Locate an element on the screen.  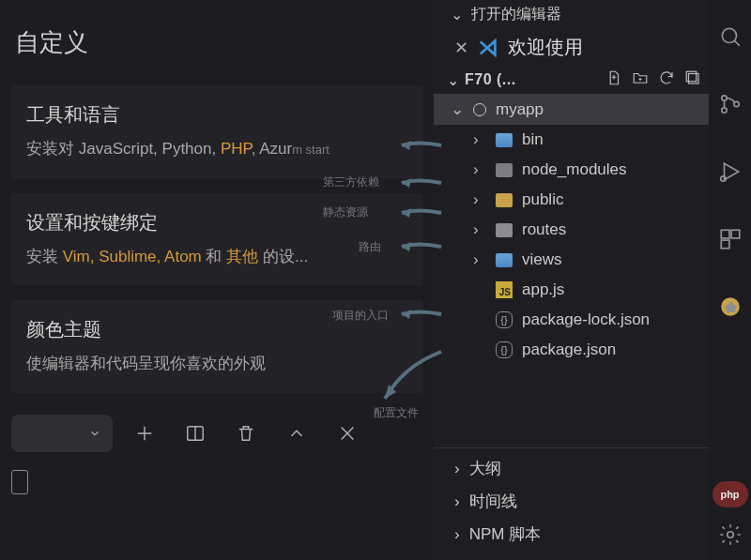
search-icon is located at coordinates (730, 37).